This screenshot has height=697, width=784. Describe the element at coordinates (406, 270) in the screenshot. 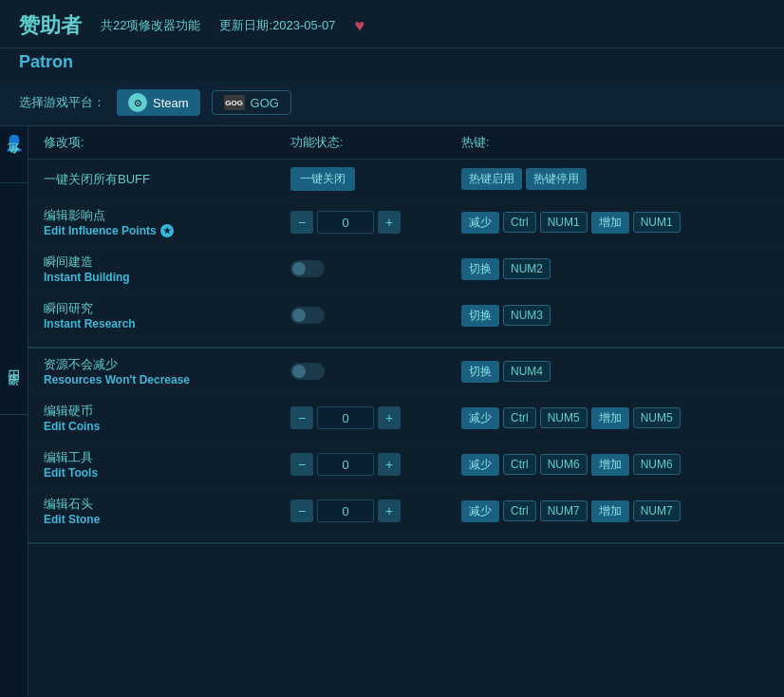

I see `row-instant-building: 瞬间建造 Instant Building 切换 NUM2` at that location.